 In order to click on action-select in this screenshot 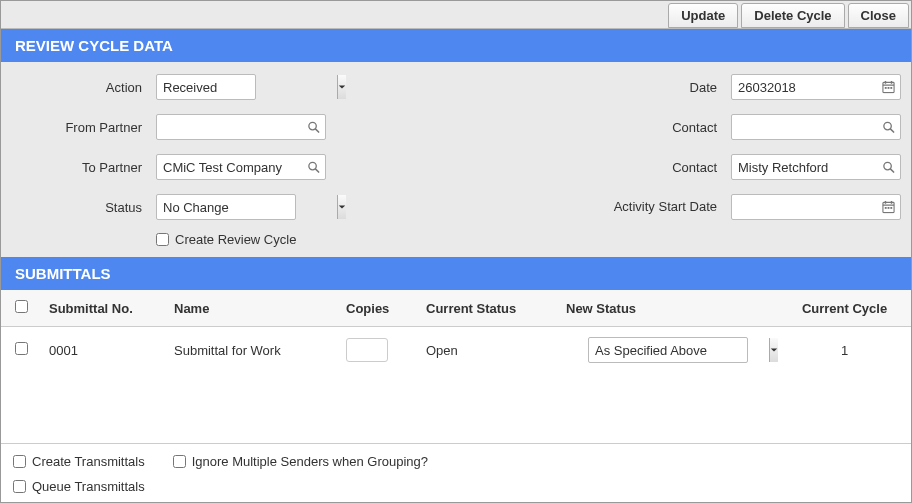, I will do `click(206, 87)`.